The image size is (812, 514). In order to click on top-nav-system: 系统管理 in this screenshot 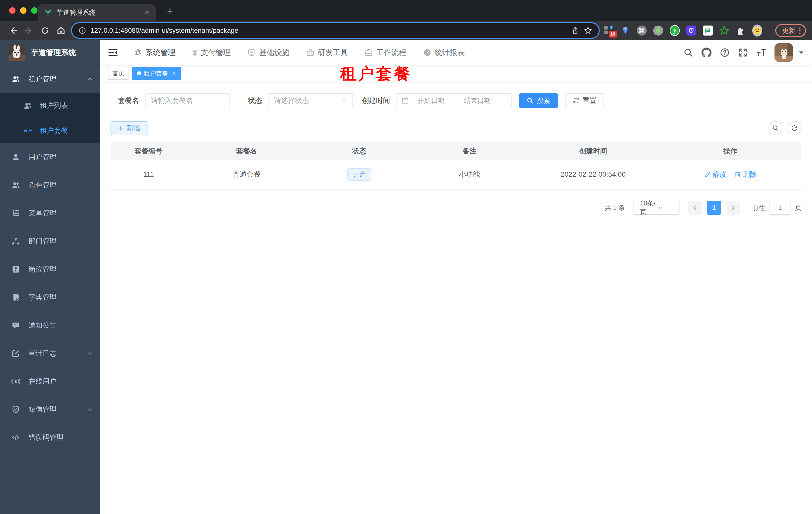, I will do `click(155, 53)`.